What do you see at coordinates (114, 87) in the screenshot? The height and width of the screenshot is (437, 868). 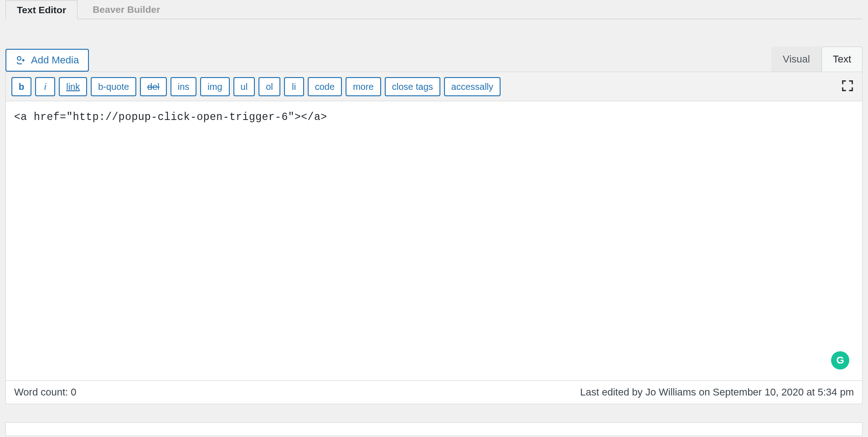 I see `toolbar-bquote-button: b-quote` at bounding box center [114, 87].